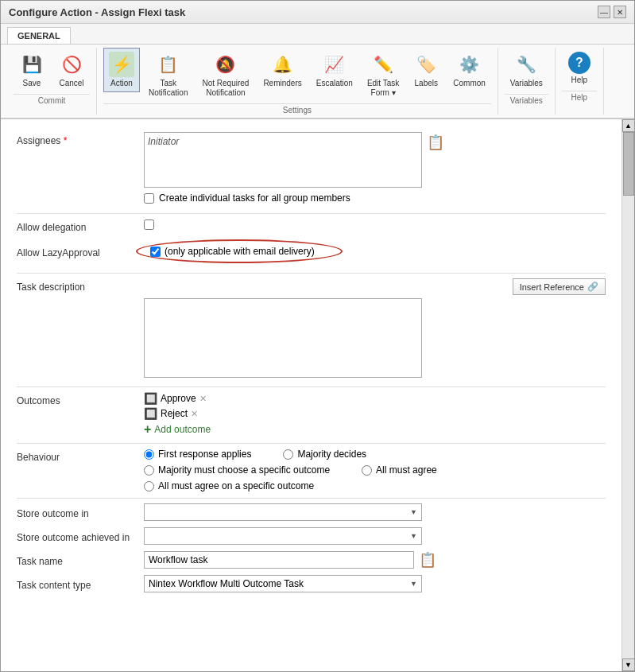  I want to click on help-button: ? Help, so click(579, 68).